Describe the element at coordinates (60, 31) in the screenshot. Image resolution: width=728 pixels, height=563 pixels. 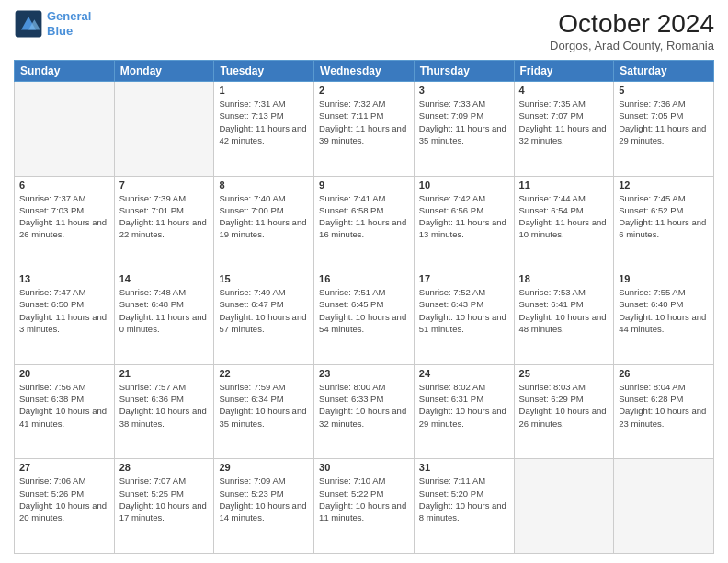
I see `logo-blue: Blue` at that location.